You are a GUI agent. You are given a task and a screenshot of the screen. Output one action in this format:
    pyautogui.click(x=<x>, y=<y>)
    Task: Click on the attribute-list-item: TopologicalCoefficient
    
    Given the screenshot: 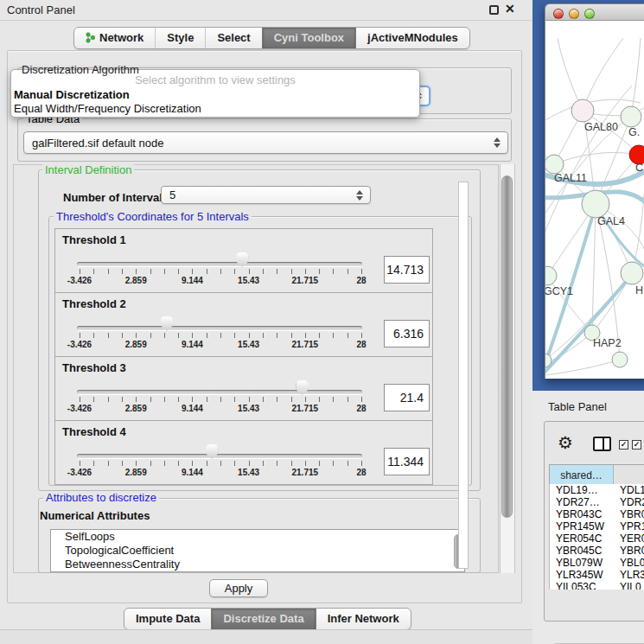 What is the action you would take?
    pyautogui.click(x=258, y=551)
    